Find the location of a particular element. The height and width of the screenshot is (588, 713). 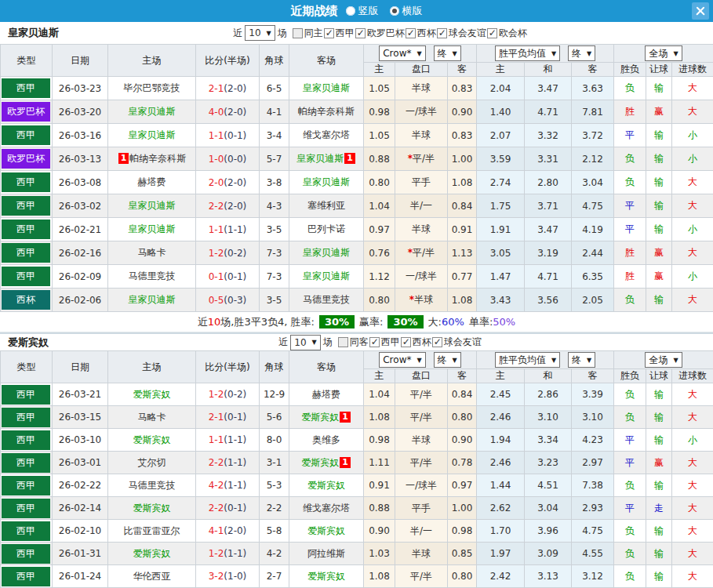

sub-header-avg-draw: 和 is located at coordinates (548, 70).